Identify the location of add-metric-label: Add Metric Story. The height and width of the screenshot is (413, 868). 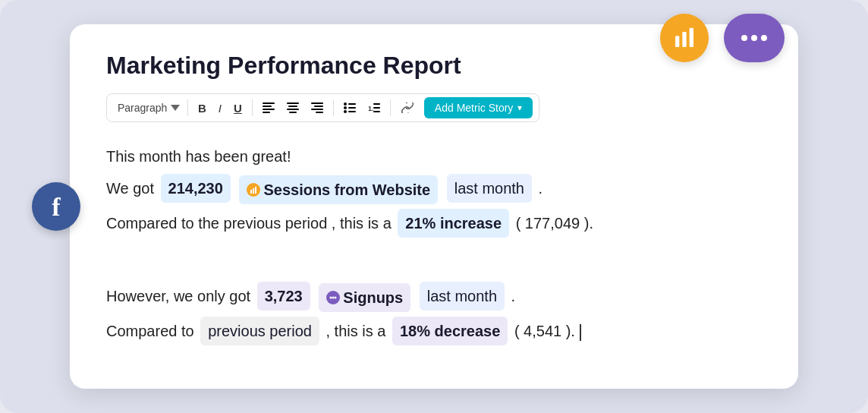
(473, 108).